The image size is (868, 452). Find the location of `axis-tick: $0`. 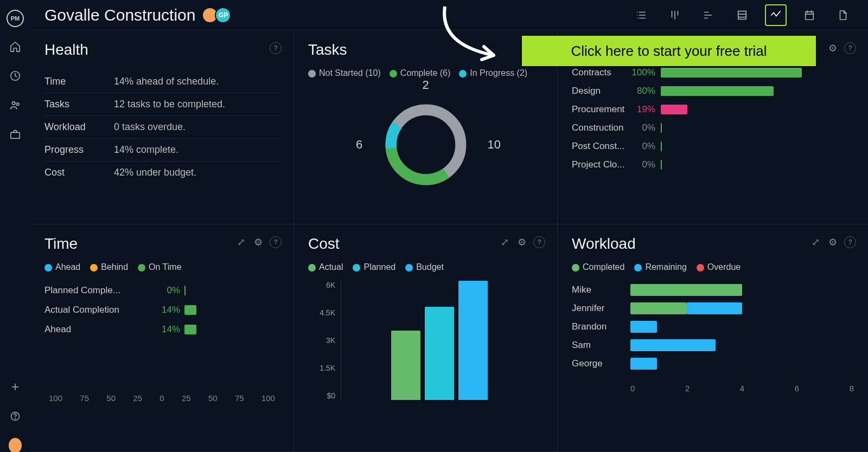

axis-tick: $0 is located at coordinates (322, 396).